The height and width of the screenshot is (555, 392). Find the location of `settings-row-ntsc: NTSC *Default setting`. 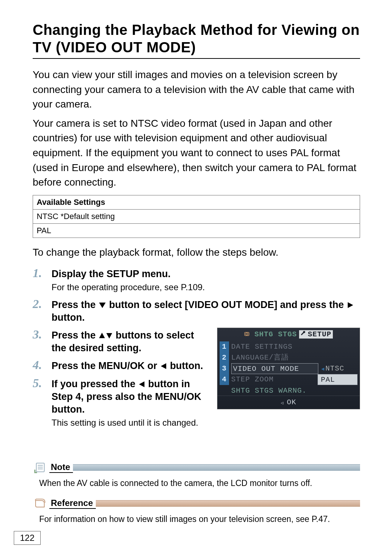

settings-row-ntsc: NTSC *Default setting is located at coordinates (197, 216).